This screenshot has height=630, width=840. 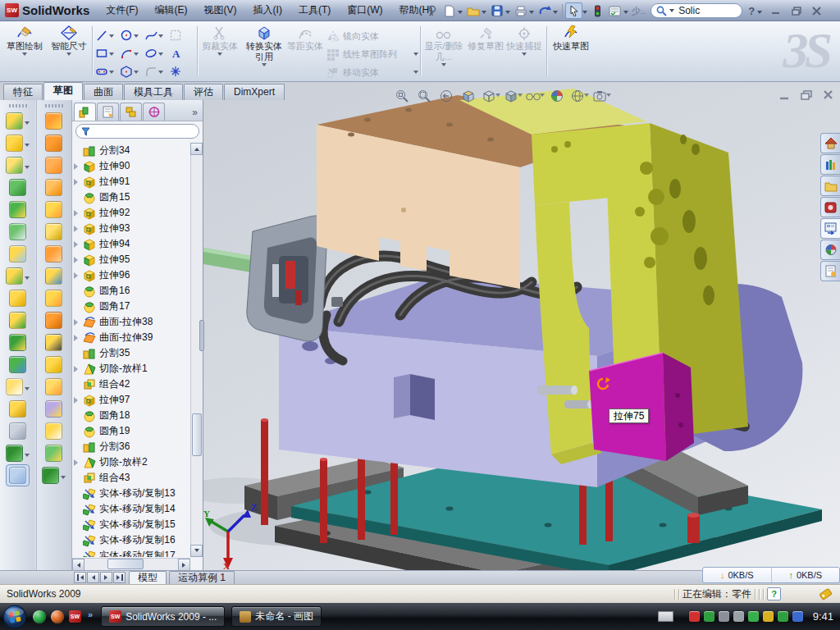 I want to click on menu-item-4: 工具(T), so click(x=315, y=10).